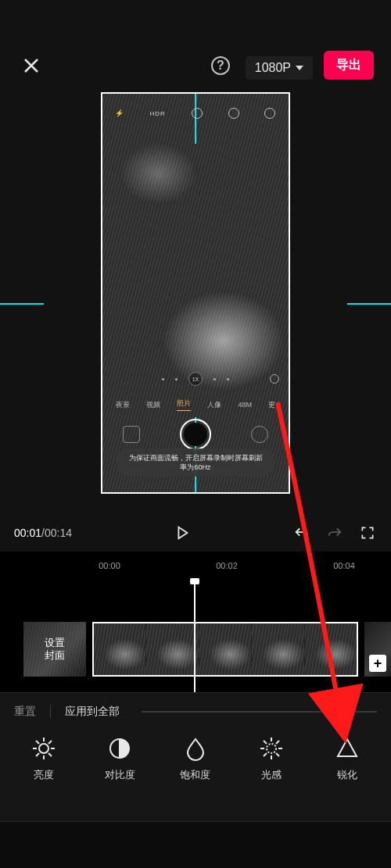 The image size is (391, 868). Describe the element at coordinates (349, 66) in the screenshot. I see `export-button: 导出` at that location.